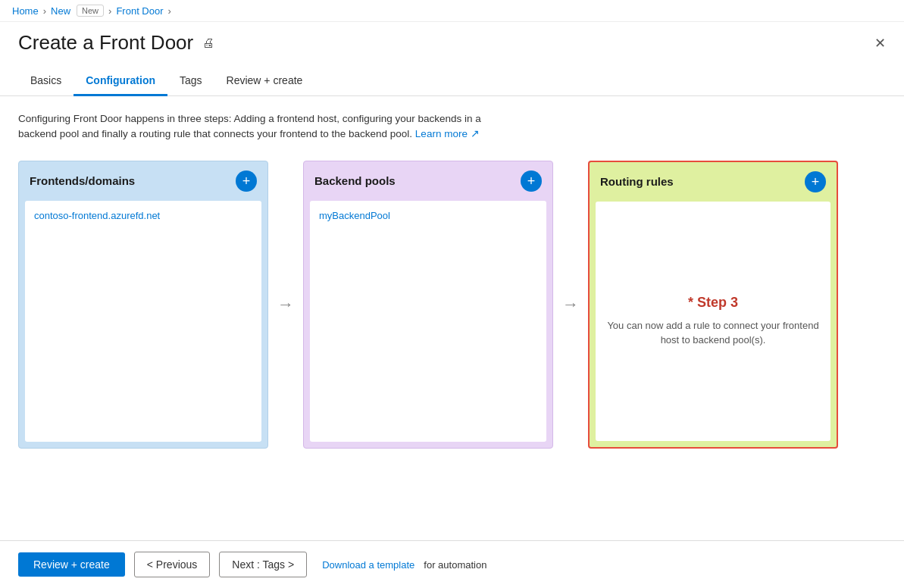 The image size is (904, 588). I want to click on bottom-bar: Review + create < Previous Next : Tags >…, so click(452, 564).